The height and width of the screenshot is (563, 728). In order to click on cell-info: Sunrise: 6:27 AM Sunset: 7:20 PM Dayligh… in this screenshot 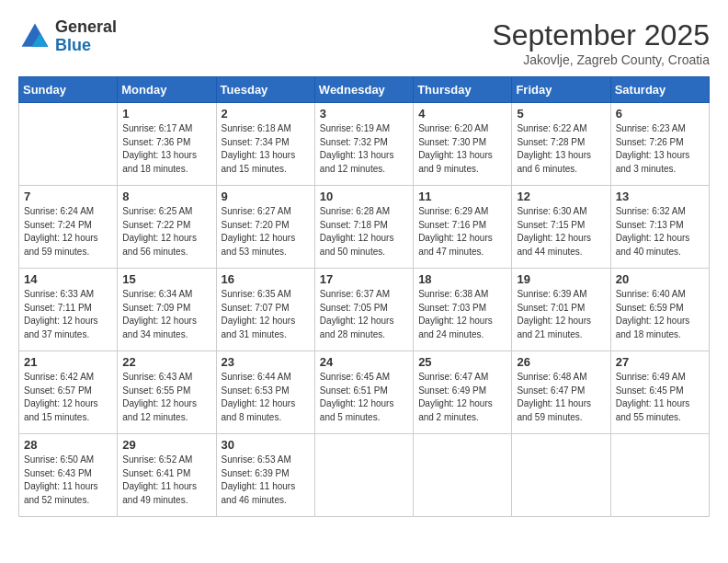, I will do `click(266, 232)`.